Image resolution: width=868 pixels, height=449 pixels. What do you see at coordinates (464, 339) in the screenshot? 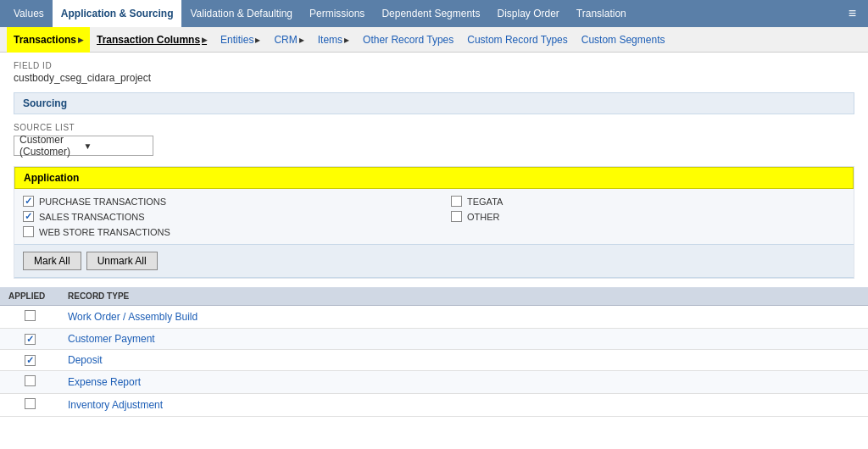
I see `record-type-cell: Customer Payment` at bounding box center [464, 339].